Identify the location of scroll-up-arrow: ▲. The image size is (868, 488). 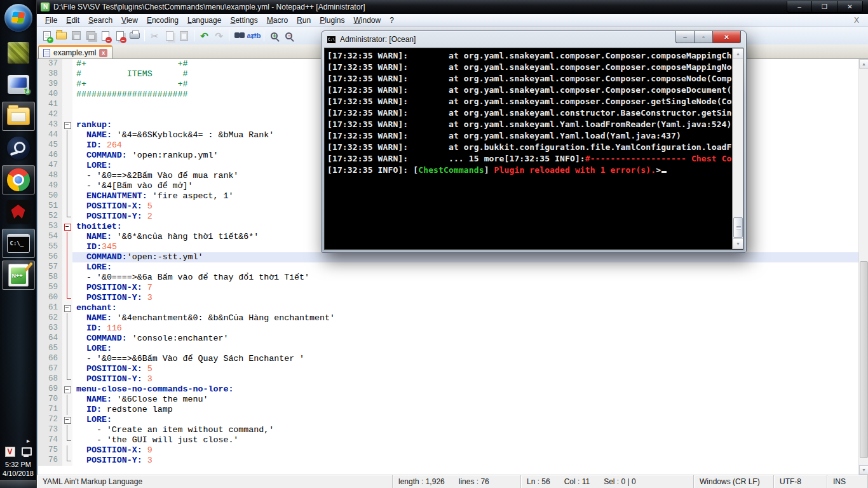
(864, 64).